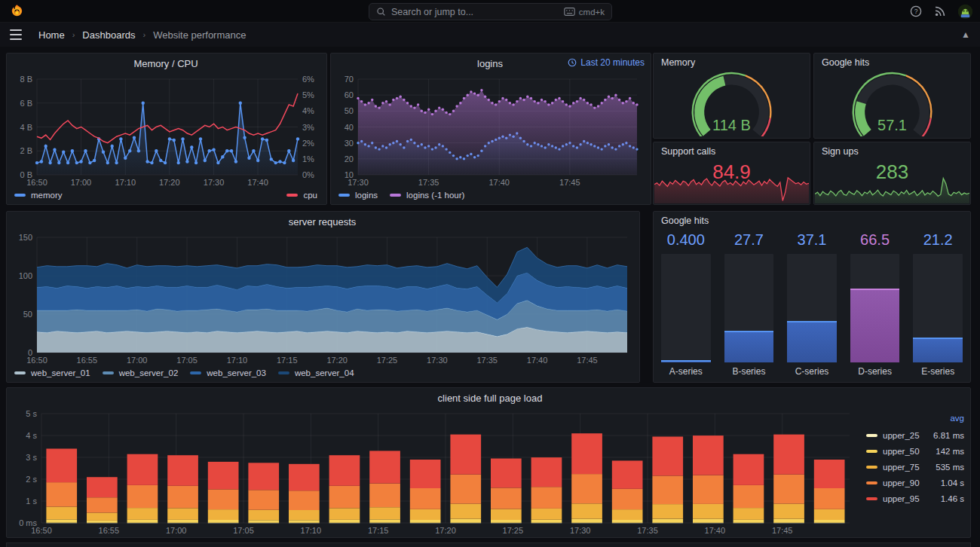 The image size is (980, 547). Describe the element at coordinates (875, 308) in the screenshot. I see `bar-gauge-track` at that location.